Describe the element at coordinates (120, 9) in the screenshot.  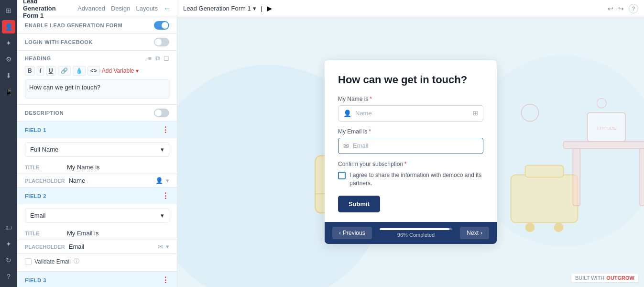
I see `tab-design: Design` at that location.